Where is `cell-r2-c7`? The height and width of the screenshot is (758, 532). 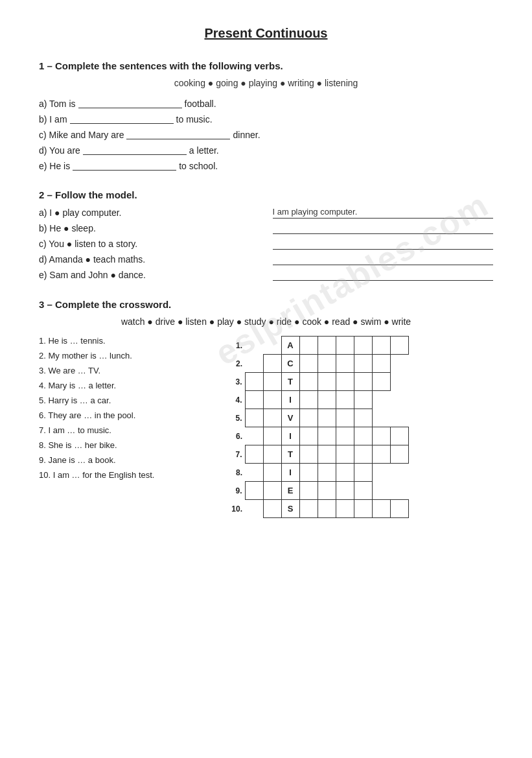 cell-r2-c7 is located at coordinates (381, 364).